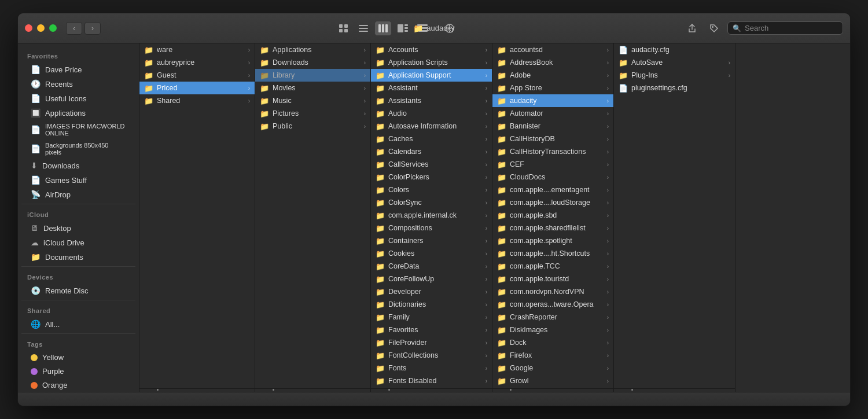 The width and height of the screenshot is (868, 419). What do you see at coordinates (312, 113) in the screenshot?
I see `col2-item-pictures: 📁 Pictures ›` at bounding box center [312, 113].